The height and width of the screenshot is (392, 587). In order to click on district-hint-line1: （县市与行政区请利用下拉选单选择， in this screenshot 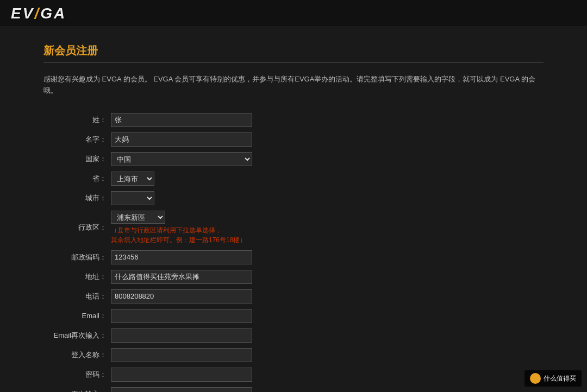, I will do `click(166, 230)`.